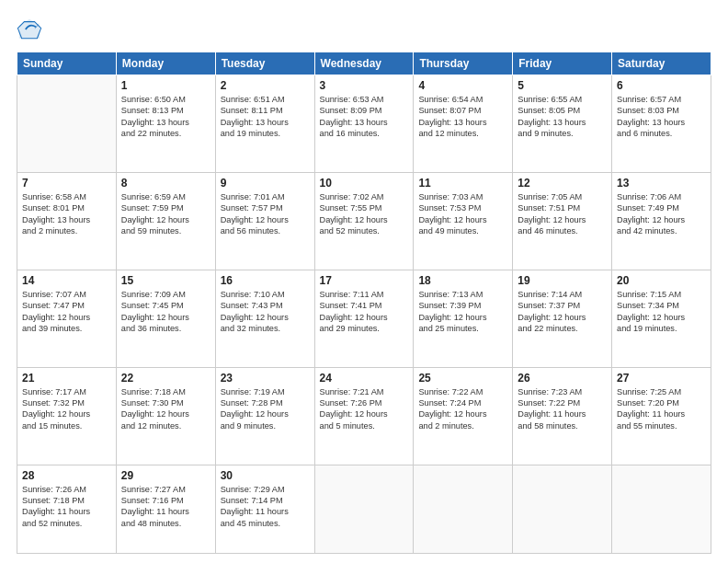 The image size is (728, 563). What do you see at coordinates (265, 221) in the screenshot?
I see `calendar-cell: 9Sunrise: 7:01 AMSunset: 7:57 PMDaylight…` at bounding box center [265, 221].